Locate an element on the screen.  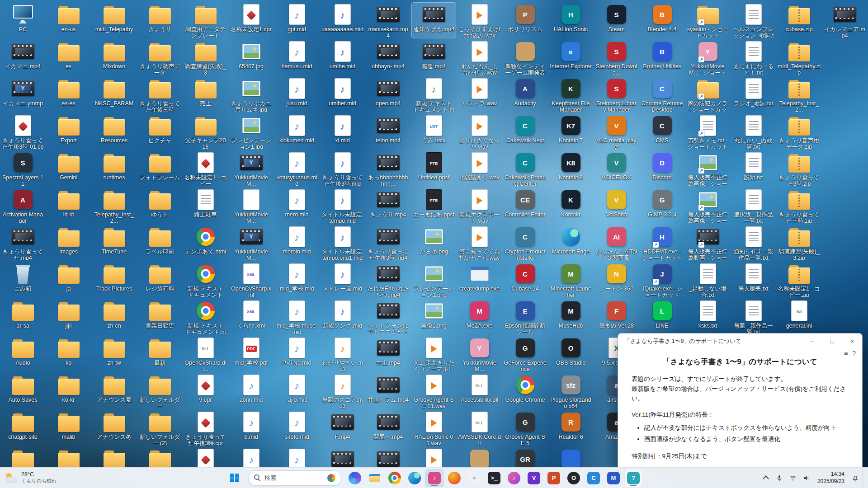
desktop-icon: Track Pictures is located at coordinates (114, 280).